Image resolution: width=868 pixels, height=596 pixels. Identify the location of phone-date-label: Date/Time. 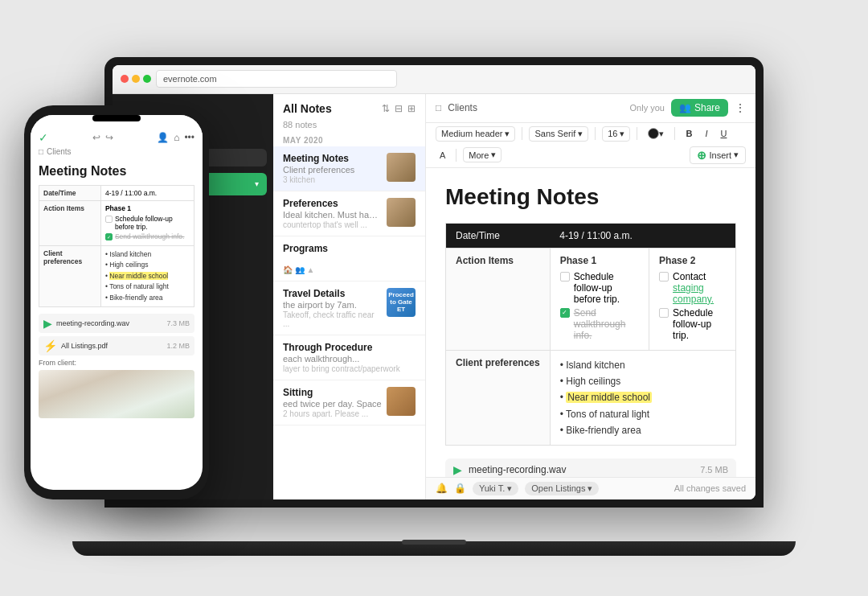
(71, 193).